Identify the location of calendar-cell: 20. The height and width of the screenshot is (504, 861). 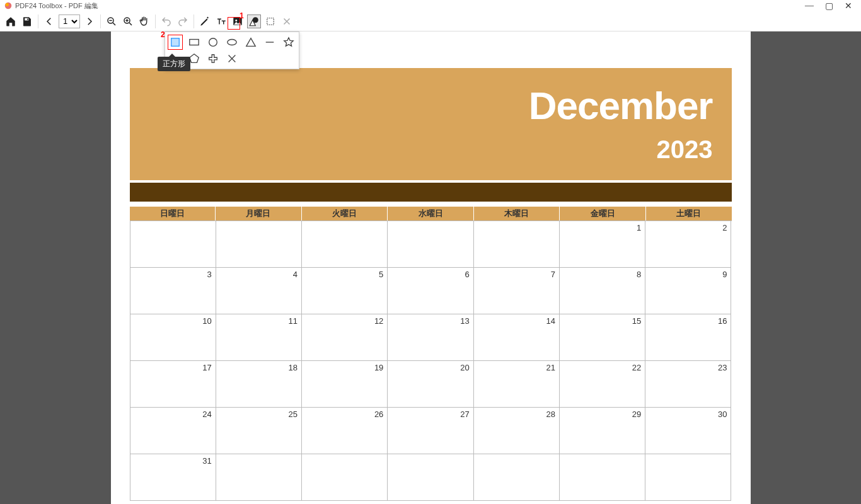
(430, 384).